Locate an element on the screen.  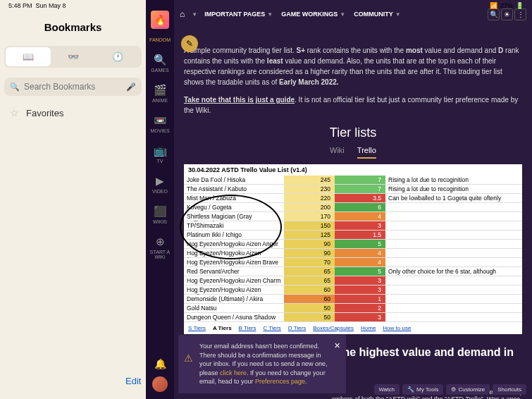
value-cell: 50 is located at coordinates (309, 317).